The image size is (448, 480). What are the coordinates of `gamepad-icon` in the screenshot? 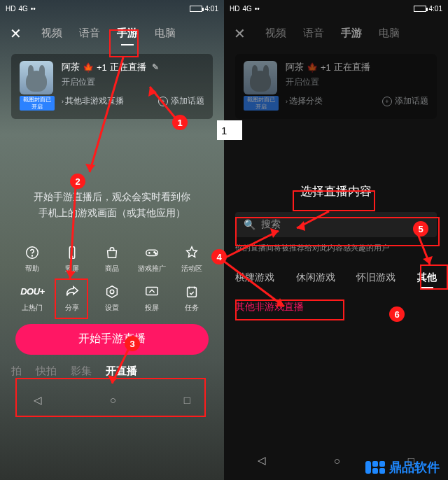 It's located at (152, 253).